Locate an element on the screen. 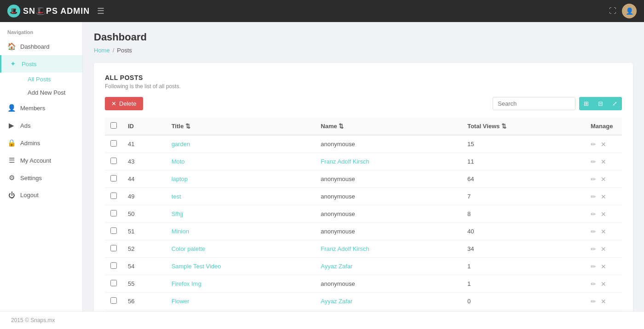  row-name: anonymouse is located at coordinates (388, 179).